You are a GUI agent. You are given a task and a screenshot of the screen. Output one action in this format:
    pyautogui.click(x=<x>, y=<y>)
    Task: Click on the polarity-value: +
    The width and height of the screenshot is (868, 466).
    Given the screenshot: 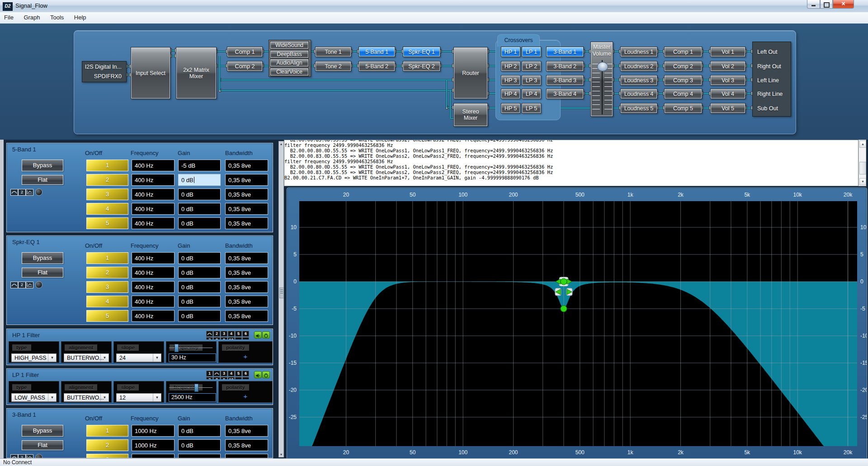 What is the action you would take?
    pyautogui.click(x=245, y=356)
    